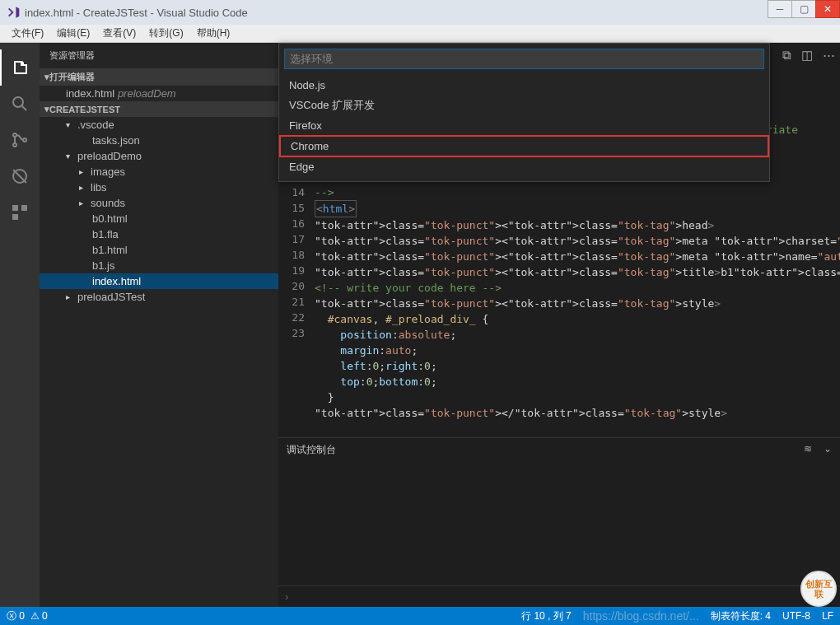 This screenshot has height=625, width=840. What do you see at coordinates (73, 33) in the screenshot?
I see `menu-edit: 编辑(E)` at bounding box center [73, 33].